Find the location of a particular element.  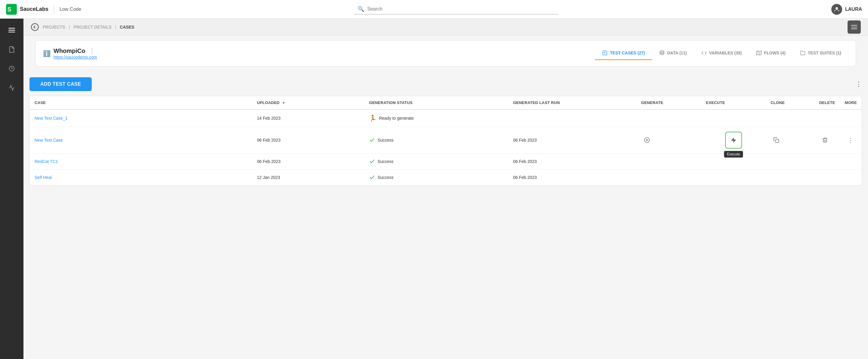

status-text: Ready to generate is located at coordinates (396, 118).